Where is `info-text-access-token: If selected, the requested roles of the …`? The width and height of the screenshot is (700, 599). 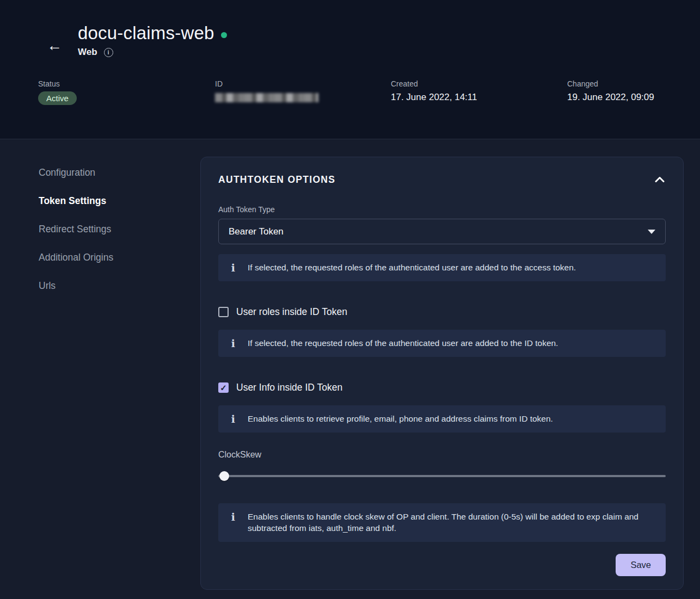 info-text-access-token: If selected, the requested roles of the … is located at coordinates (412, 268).